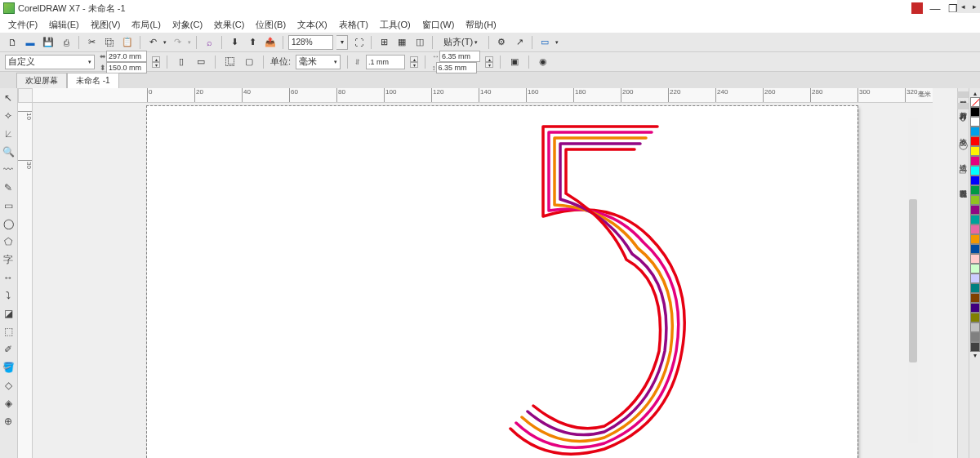  What do you see at coordinates (270, 42) in the screenshot?
I see `publish-icon: 📤` at bounding box center [270, 42].